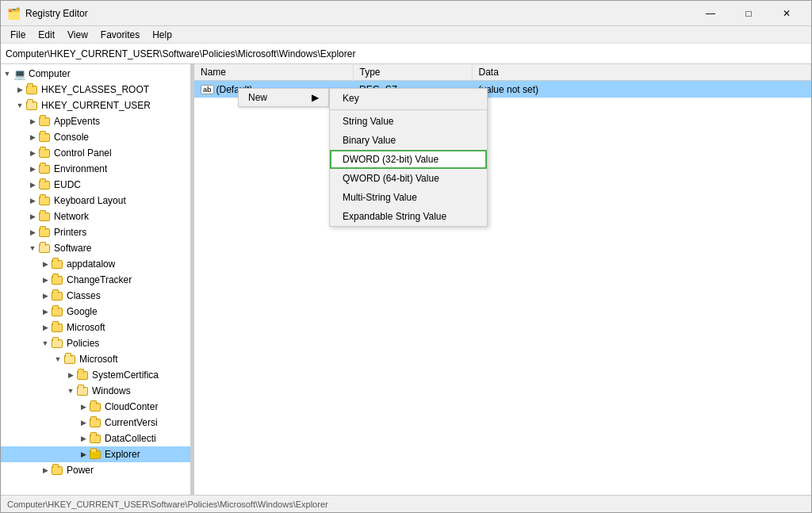 This screenshot has width=812, height=513. What do you see at coordinates (749, 13) in the screenshot?
I see `maximize-button: □` at bounding box center [749, 13].